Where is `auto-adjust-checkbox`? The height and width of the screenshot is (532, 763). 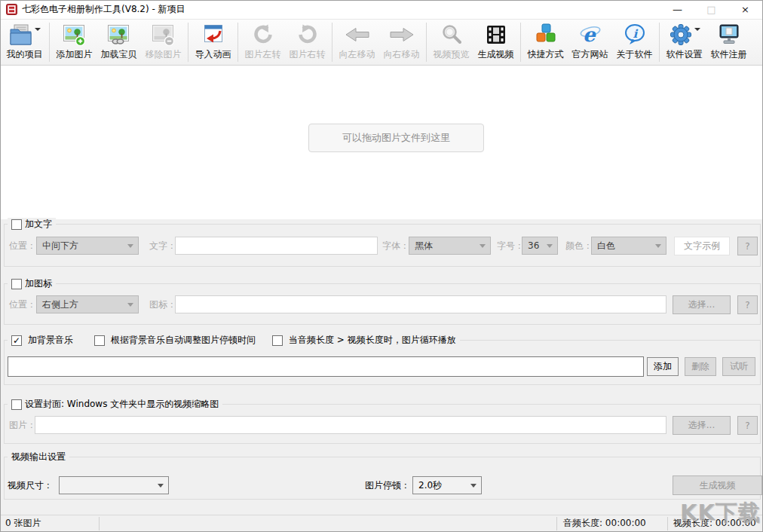
auto-adjust-checkbox is located at coordinates (100, 341).